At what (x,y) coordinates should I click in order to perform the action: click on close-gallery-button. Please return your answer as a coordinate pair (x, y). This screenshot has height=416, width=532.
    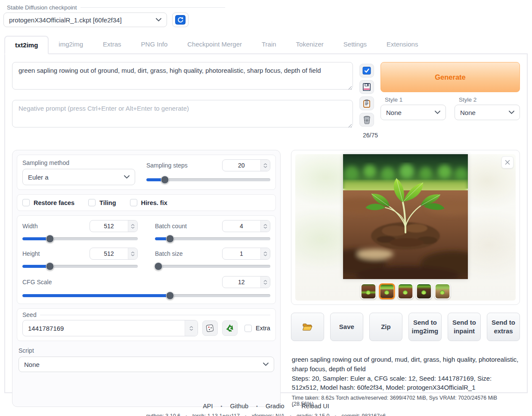
    Looking at the image, I should click on (507, 162).